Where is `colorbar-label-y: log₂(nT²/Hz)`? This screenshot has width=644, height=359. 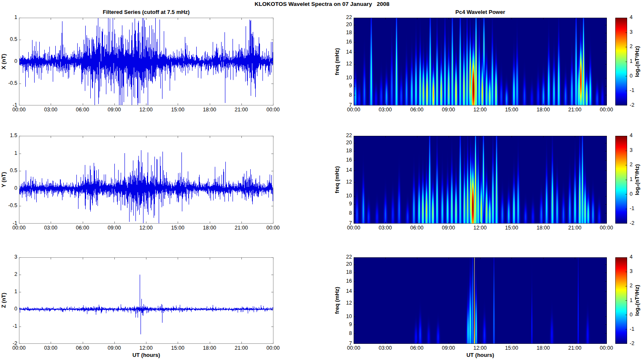 colorbar-label-y: log₂(nT²/Hz) is located at coordinates (637, 180).